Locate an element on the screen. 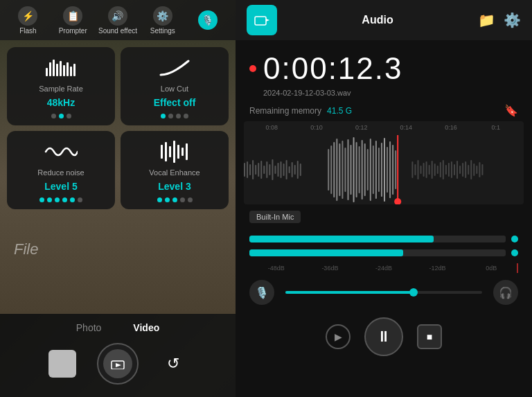 The width and height of the screenshot is (532, 397). camera-toolbar: ⚡ Flash 📋 Prompter 🔊 Sound effect ⚙️ Set… is located at coordinates (118, 20).